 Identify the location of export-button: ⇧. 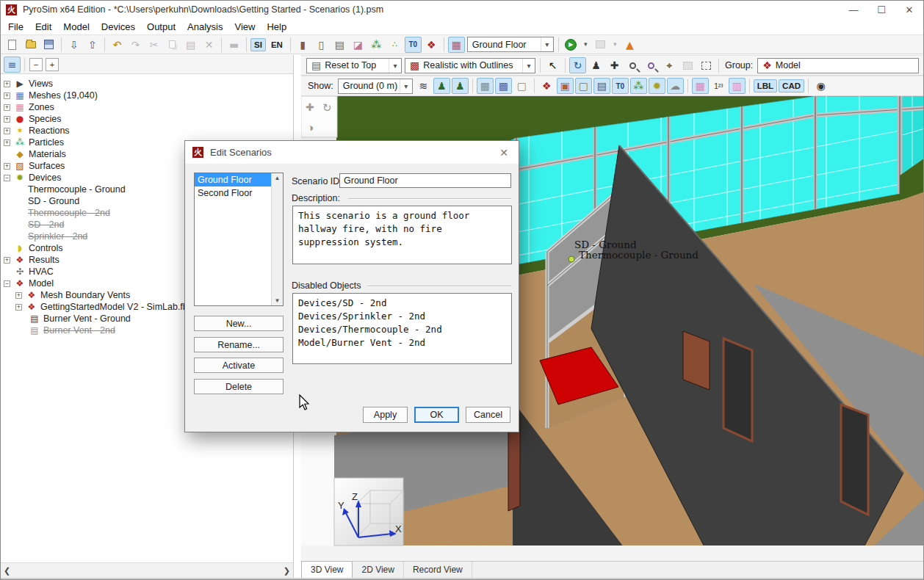
(93, 45).